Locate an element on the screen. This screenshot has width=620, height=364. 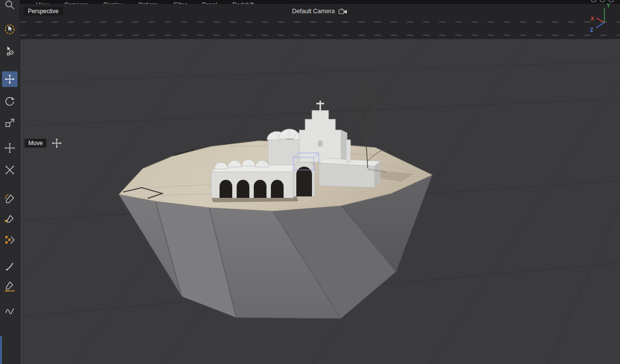
camera-name: Default Camera is located at coordinates (313, 11).